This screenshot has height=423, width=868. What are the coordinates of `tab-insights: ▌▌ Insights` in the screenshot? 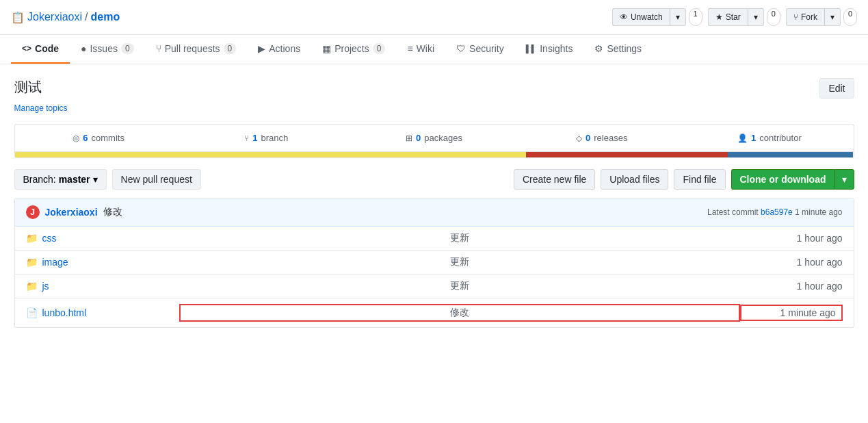 It's located at (550, 49).